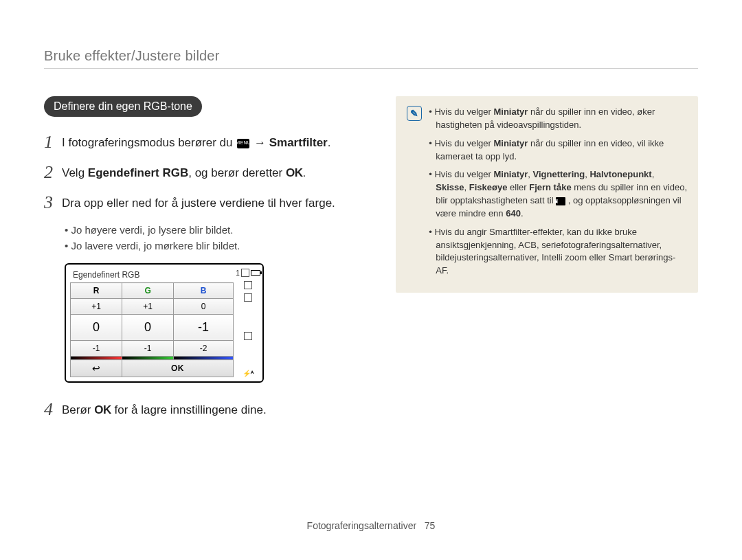 This screenshot has width=742, height=560. What do you see at coordinates (53, 172) in the screenshot?
I see `step-number: 2` at bounding box center [53, 172].